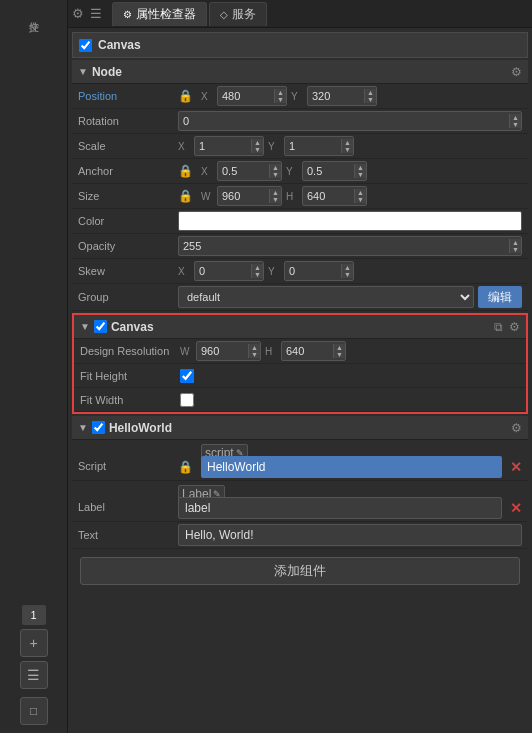 This screenshot has width=532, height=733. What do you see at coordinates (96, 14) in the screenshot?
I see `menu-icon: ☰` at bounding box center [96, 14].